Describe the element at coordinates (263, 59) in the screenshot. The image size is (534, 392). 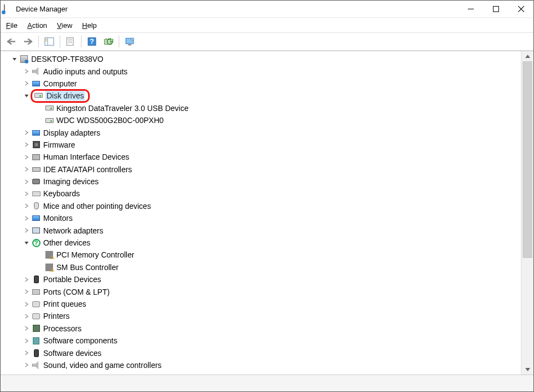
I see `tree-root: DESKTOP-TF838VO` at that location.